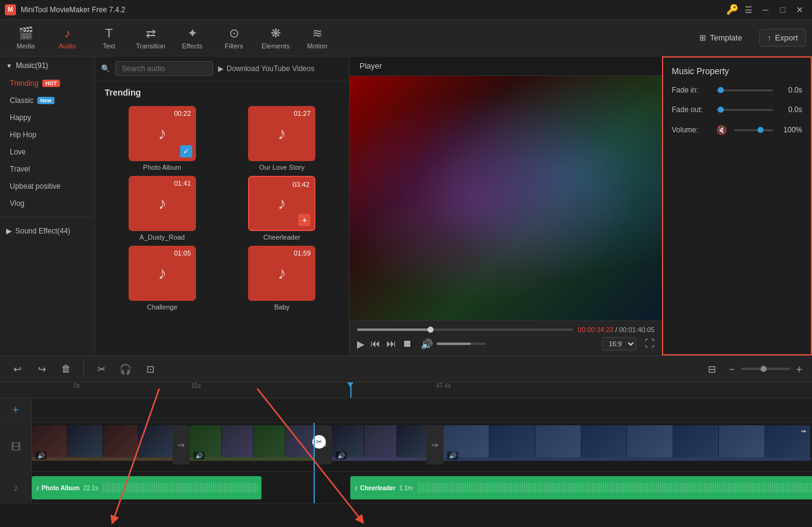 The width and height of the screenshot is (812, 527). What do you see at coordinates (276, 33) in the screenshot?
I see `elements-icon: ❋` at bounding box center [276, 33].